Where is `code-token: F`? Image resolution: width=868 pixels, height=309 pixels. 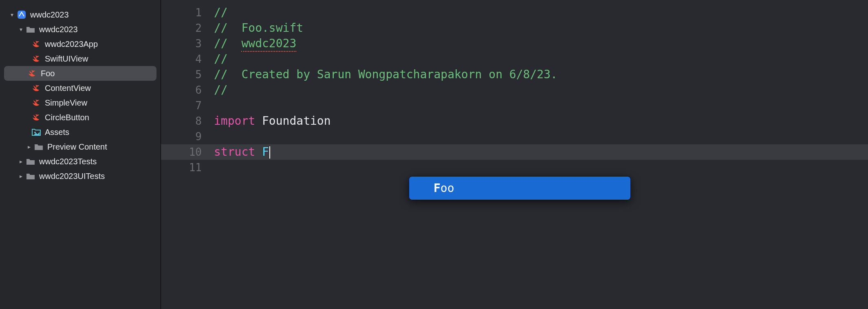
code-token: F is located at coordinates (266, 152).